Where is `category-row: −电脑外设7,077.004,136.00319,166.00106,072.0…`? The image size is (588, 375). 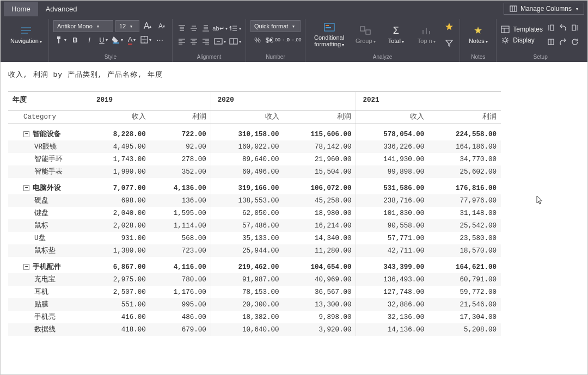 category-row: −电脑外设7,077.004,136.00319,166.00106,072.0… is located at coordinates (255, 186).